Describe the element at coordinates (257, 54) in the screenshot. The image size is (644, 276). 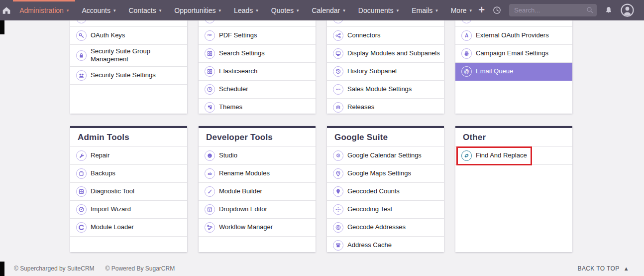
I see `admin-link-search-settings: Search Settings` at that location.